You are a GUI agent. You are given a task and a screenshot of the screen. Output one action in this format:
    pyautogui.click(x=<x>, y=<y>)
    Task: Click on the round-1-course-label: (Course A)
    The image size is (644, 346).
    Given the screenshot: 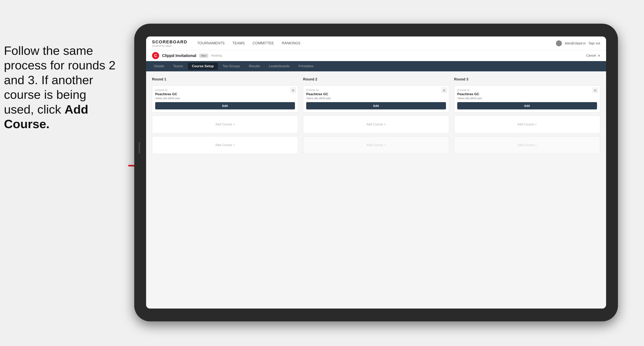 What is the action you would take?
    pyautogui.click(x=225, y=90)
    